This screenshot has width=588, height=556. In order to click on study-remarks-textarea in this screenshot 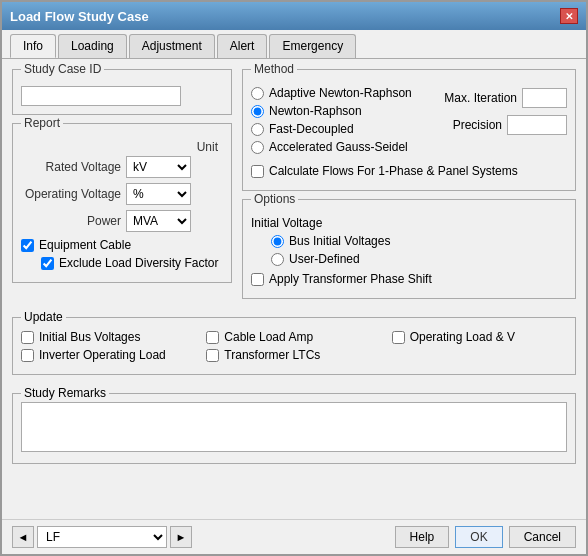, I will do `click(294, 427)`.